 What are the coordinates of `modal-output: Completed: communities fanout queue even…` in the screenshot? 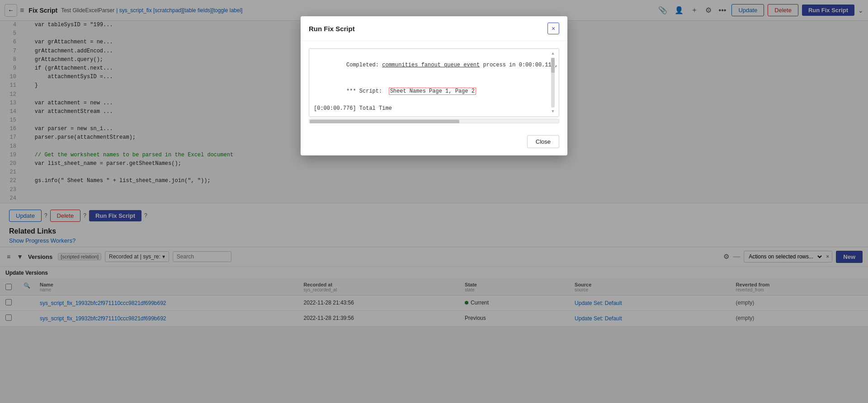 It's located at (434, 83).